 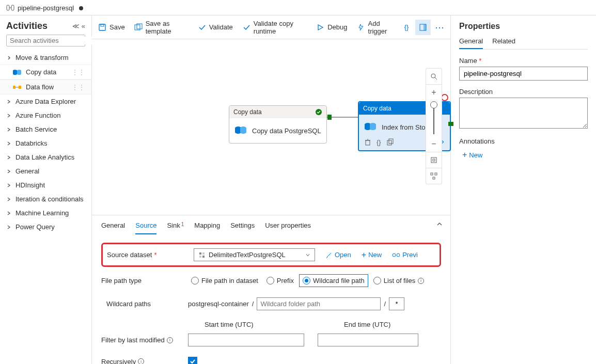 What do you see at coordinates (319, 112) in the screenshot?
I see `success-icon` at bounding box center [319, 112].